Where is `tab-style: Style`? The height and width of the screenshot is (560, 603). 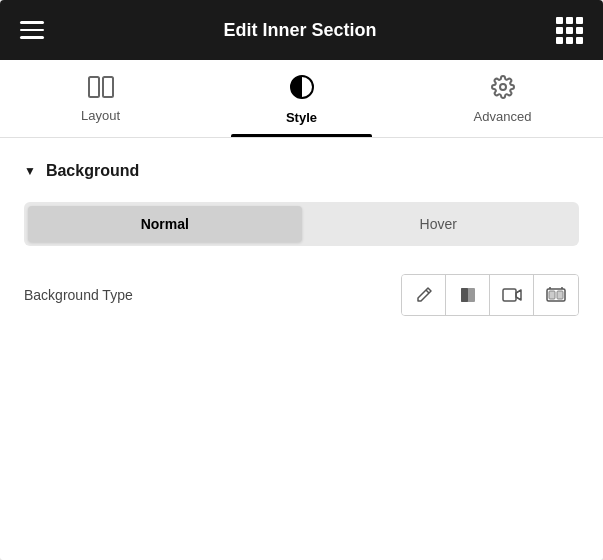 tab-style: Style is located at coordinates (302, 98).